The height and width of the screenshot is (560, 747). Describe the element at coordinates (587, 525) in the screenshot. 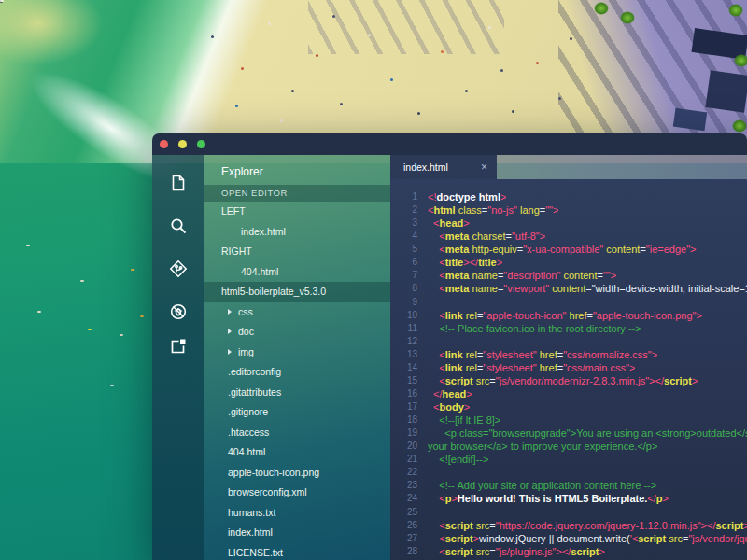

I see `code-text: <script src="https://code.jquery.com/jqu…` at that location.